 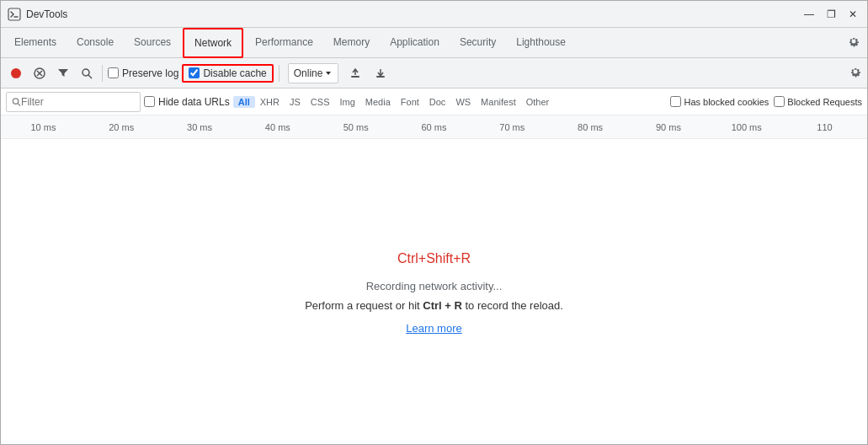 What do you see at coordinates (825, 127) in the screenshot?
I see `ruler-tick-110: 110` at bounding box center [825, 127].